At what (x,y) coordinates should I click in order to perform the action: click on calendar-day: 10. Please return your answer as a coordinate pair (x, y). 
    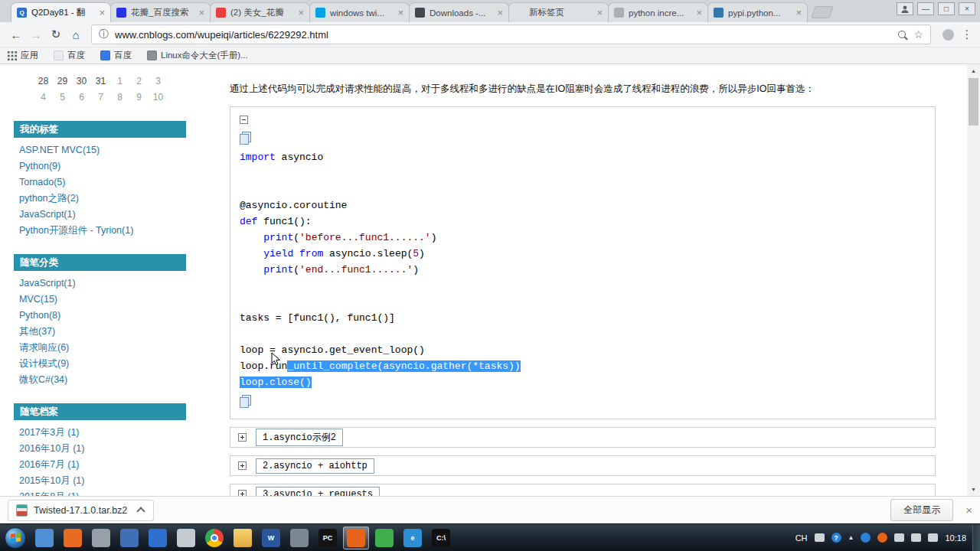
    Looking at the image, I should click on (158, 98).